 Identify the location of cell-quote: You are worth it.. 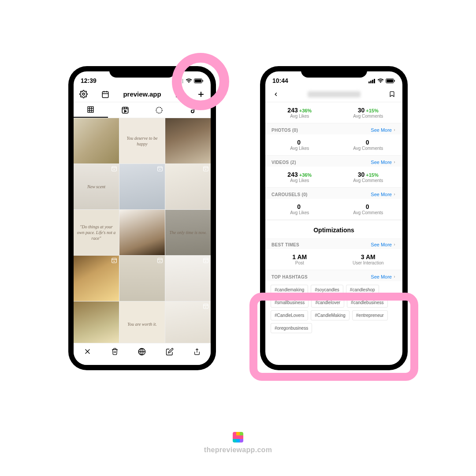
(142, 324).